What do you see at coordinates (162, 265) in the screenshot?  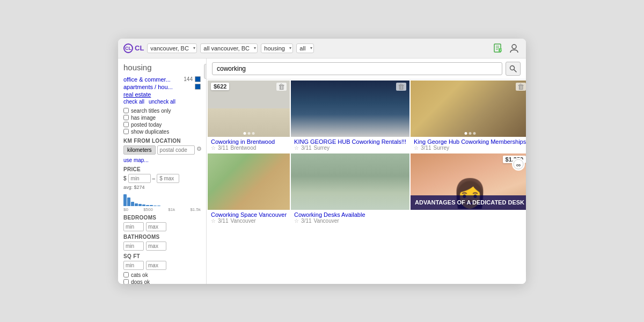 I see `sqft-row` at bounding box center [162, 265].